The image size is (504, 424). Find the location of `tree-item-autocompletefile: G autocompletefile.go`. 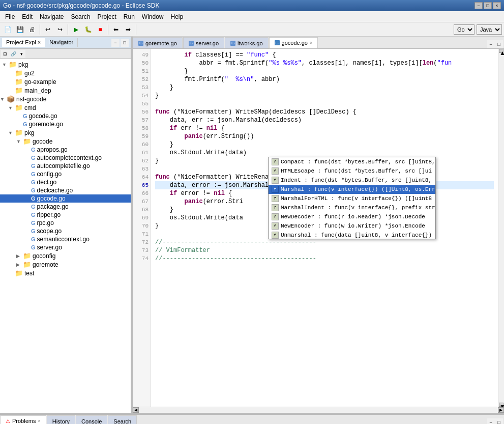

tree-item-autocompletefile: G autocompletefile.go is located at coordinates (65, 166).